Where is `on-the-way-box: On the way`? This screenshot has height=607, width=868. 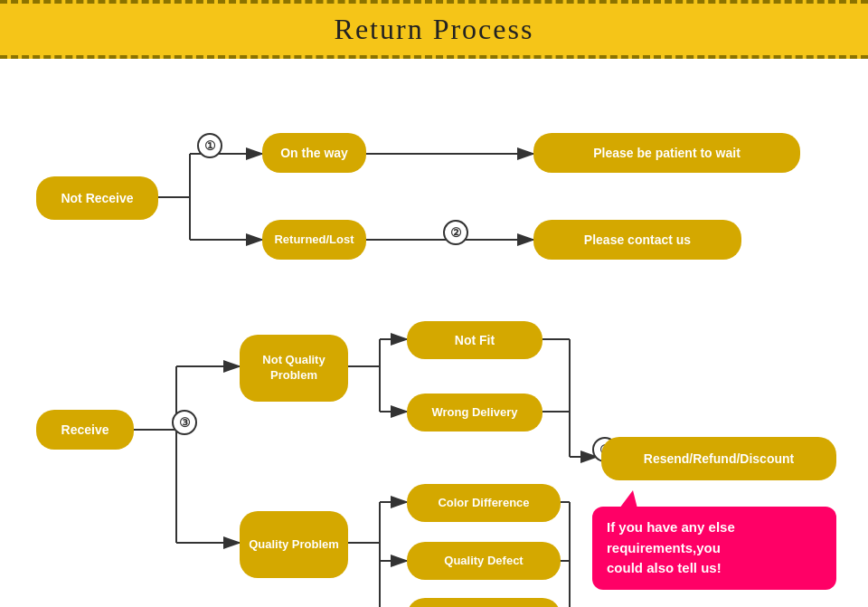 on-the-way-box: On the way is located at coordinates (315, 153).